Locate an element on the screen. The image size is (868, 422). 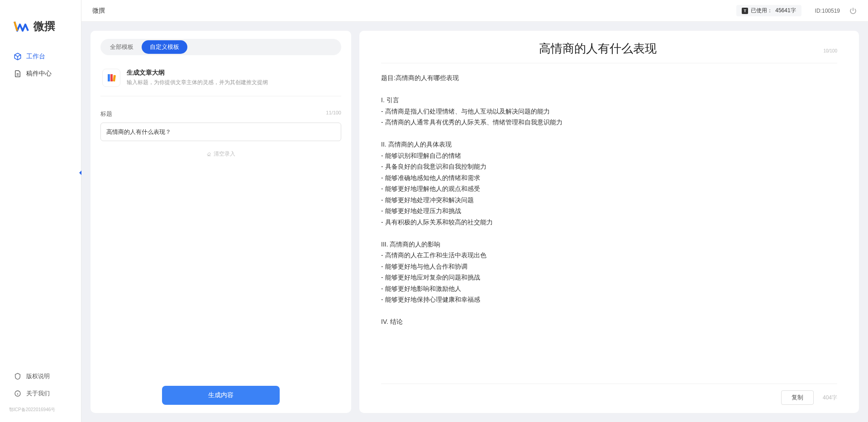
topbar: 微撰 T 已使用： 45641字 ID:100519 is located at coordinates (475, 11).